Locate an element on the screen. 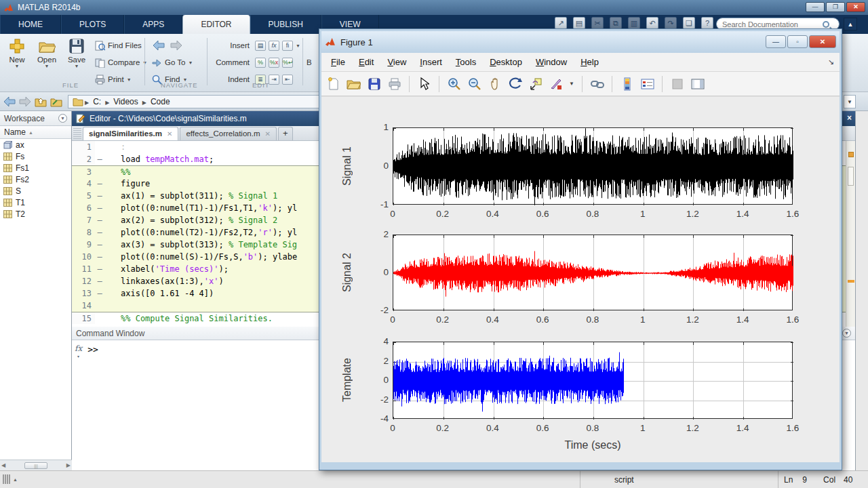 The width and height of the screenshot is (868, 488). forward-nav-icon is located at coordinates (25, 102).